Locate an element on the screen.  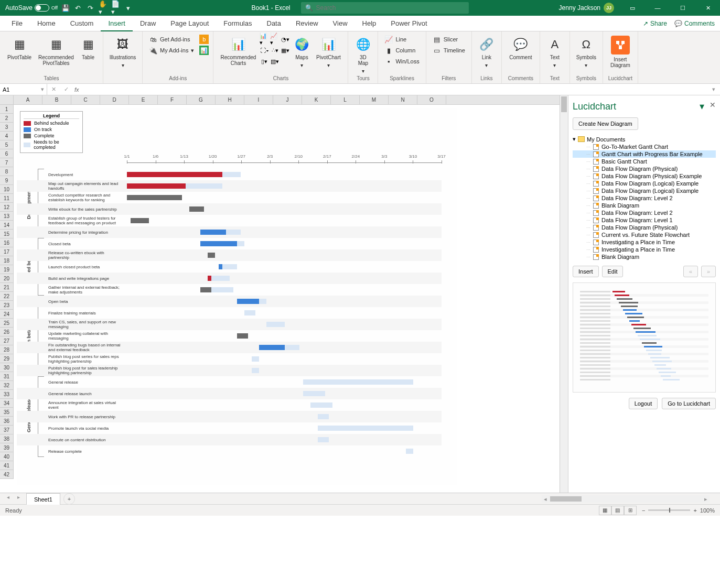
timeline-button: ▭Timeline is located at coordinates (449, 50).